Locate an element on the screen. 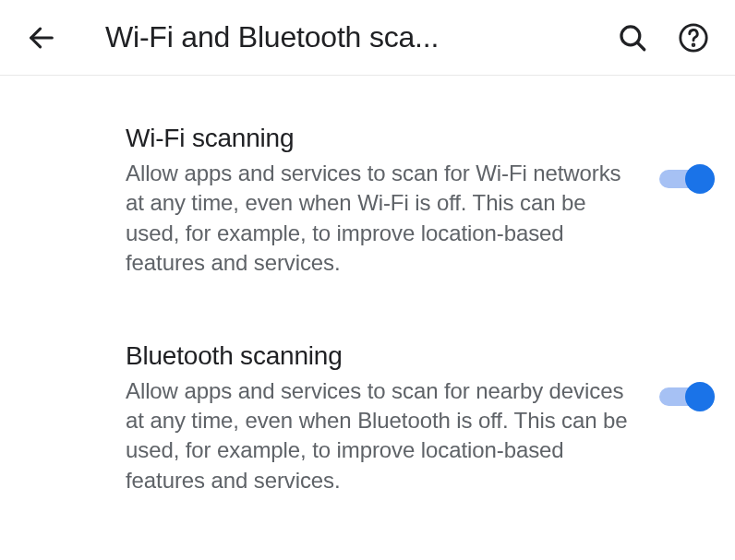 Image resolution: width=735 pixels, height=560 pixels. back-button is located at coordinates (42, 38).